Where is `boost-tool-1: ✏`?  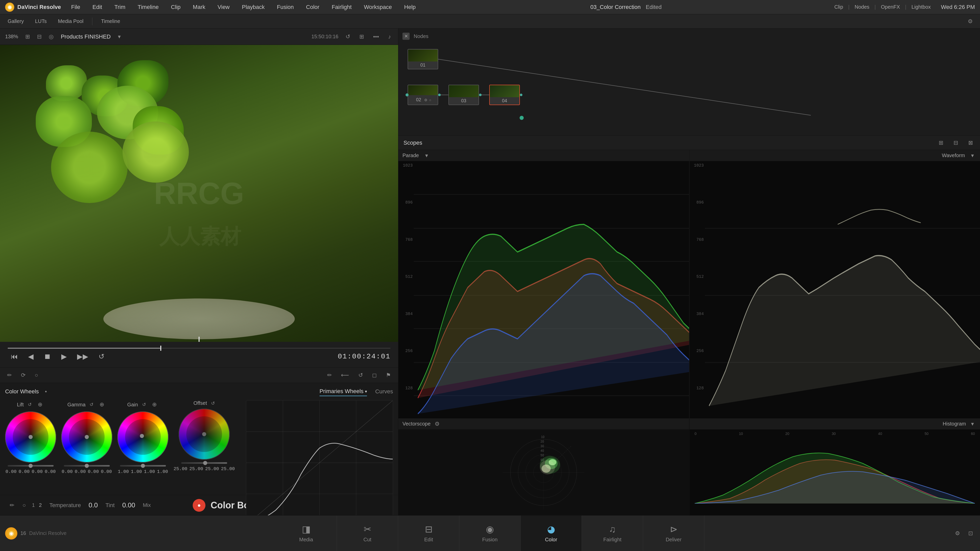 boost-tool-1: ✏ is located at coordinates (12, 505).